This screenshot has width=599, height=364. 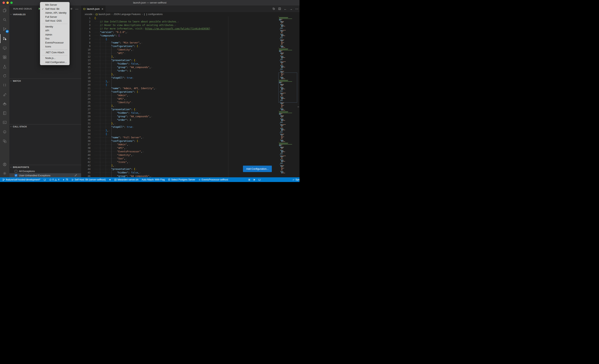 What do you see at coordinates (55, 27) in the screenshot?
I see `menu-item: Identity` at bounding box center [55, 27].